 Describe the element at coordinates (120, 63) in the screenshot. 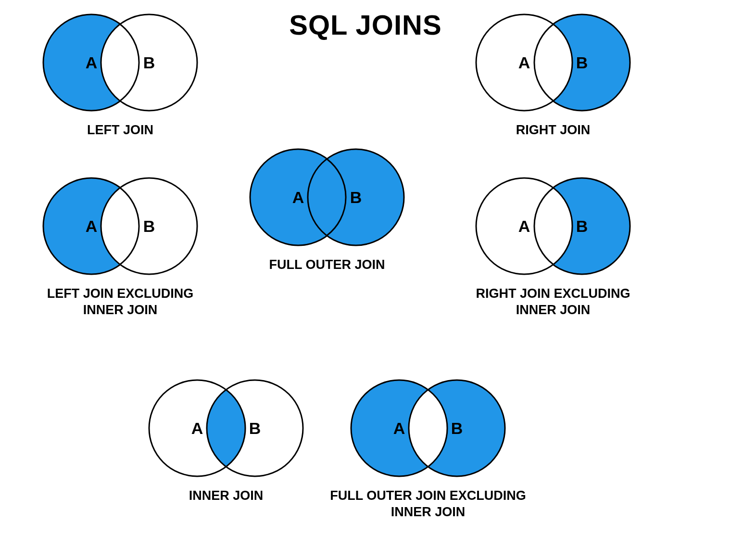

I see `venn-left-join: A B` at that location.